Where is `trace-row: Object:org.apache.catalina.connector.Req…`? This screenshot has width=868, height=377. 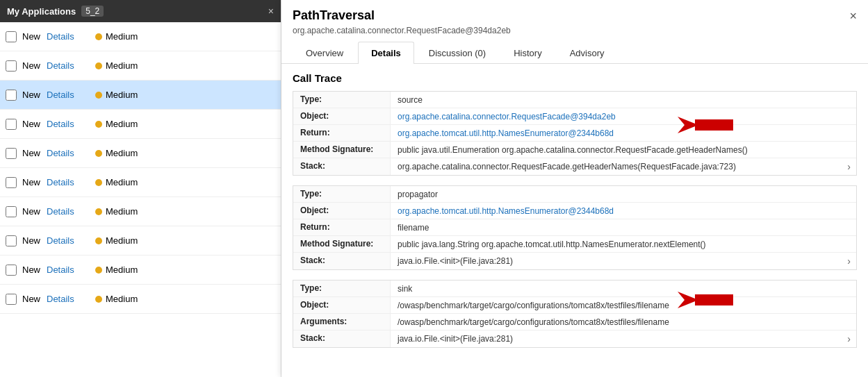 trace-row: Object:org.apache.catalina.connector.Req… is located at coordinates (575, 117).